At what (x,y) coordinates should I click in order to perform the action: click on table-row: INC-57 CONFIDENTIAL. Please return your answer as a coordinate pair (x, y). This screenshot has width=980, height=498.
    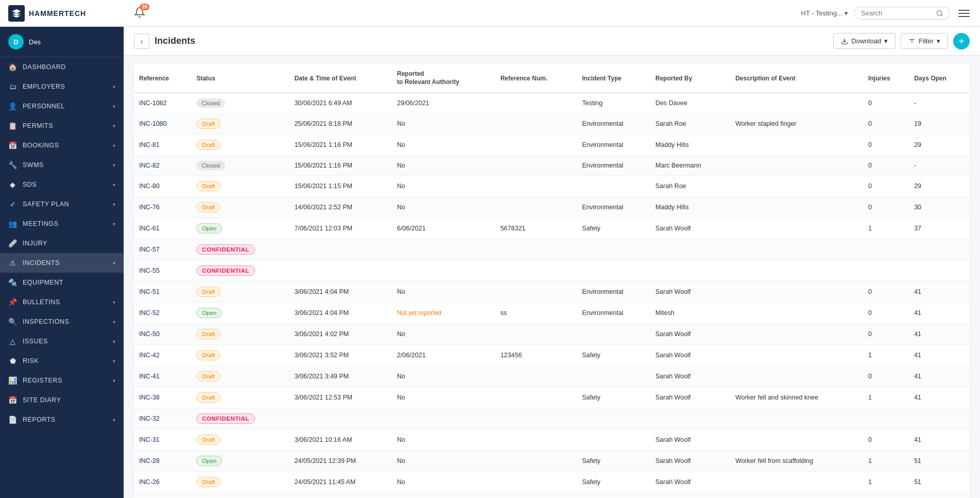
    Looking at the image, I should click on (552, 250).